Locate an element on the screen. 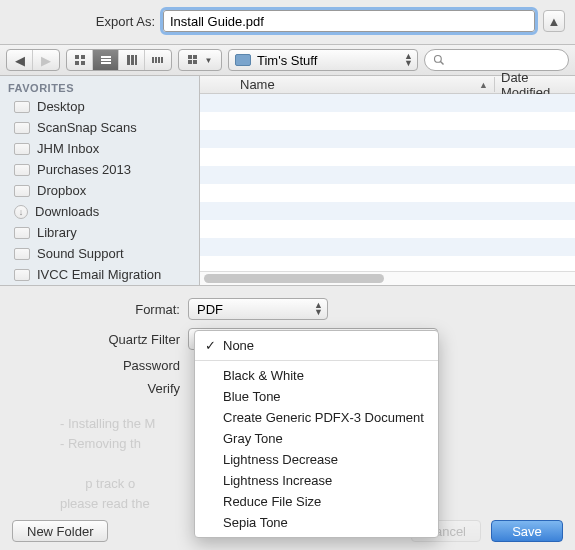 The image size is (575, 550). sidebar-header: FAVORITES is located at coordinates (100, 86).